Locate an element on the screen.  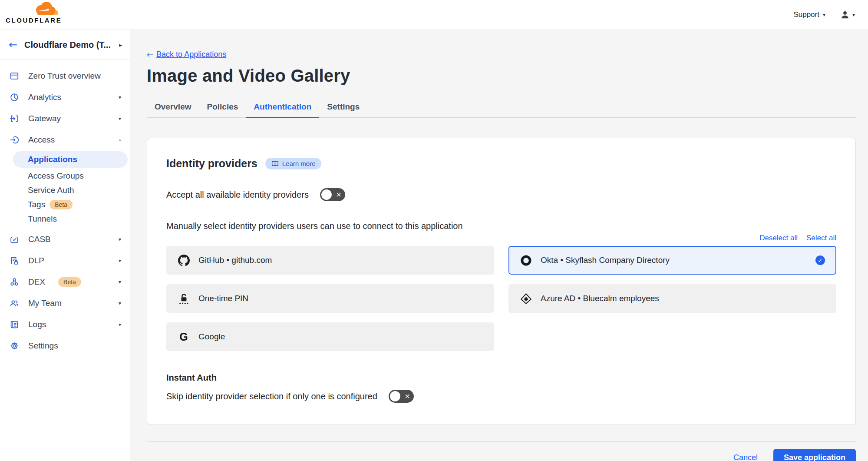
tab-bar: Overview Policies Authentication Setting… is located at coordinates (501, 108).